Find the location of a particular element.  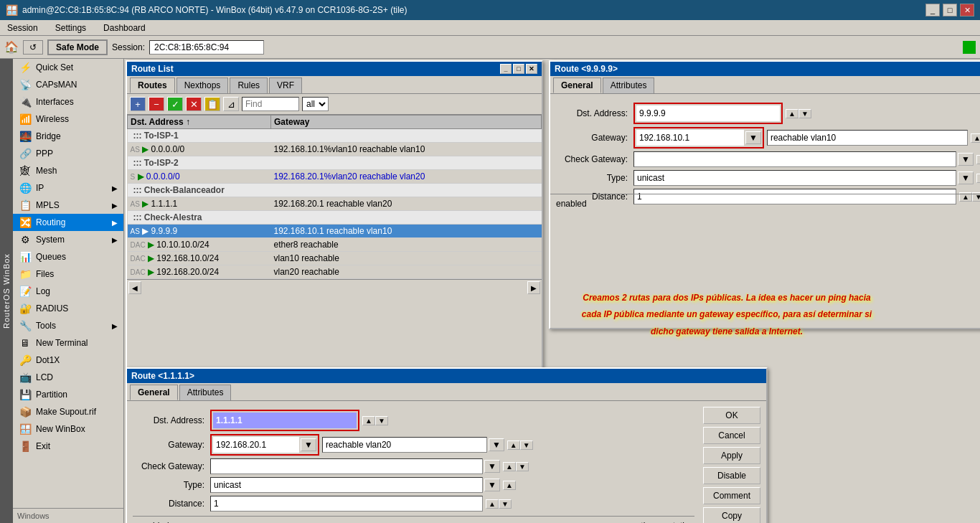

add-route-btn: + is located at coordinates (138, 104).